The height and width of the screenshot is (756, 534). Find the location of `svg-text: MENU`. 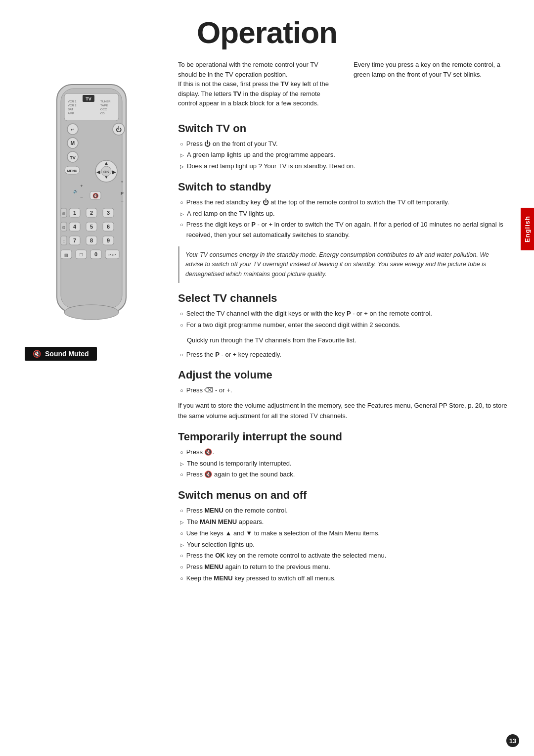

svg-text: MENU is located at coordinates (72, 171).